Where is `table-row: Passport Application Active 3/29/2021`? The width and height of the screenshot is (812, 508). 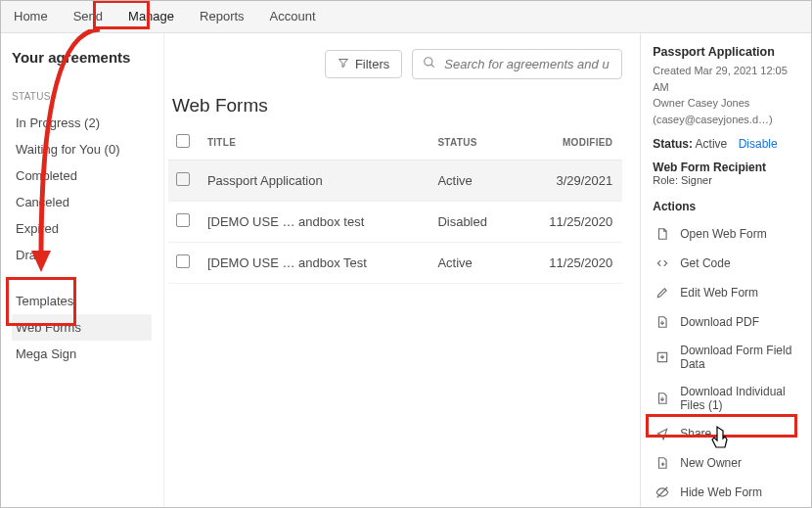
table-row: Passport Application Active 3/29/2021 is located at coordinates (395, 181).